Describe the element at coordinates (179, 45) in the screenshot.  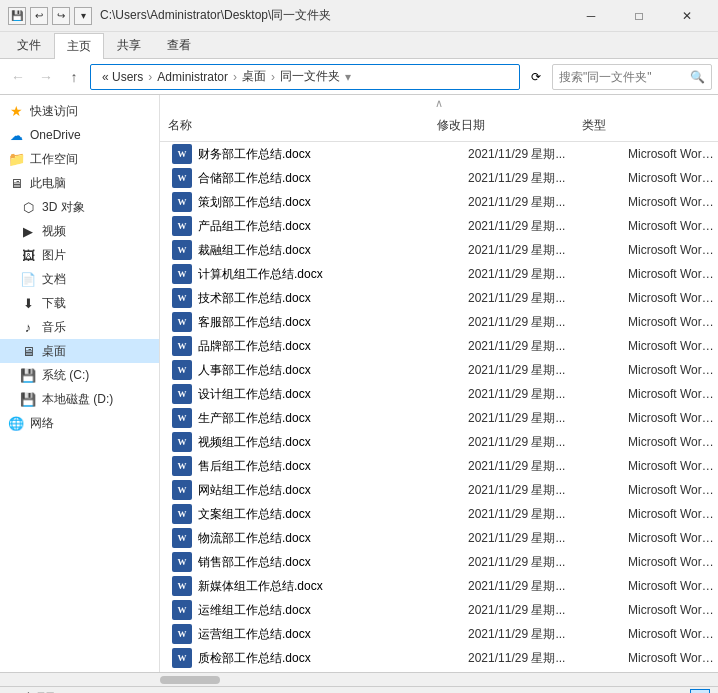
I see `tab-view: 查看` at that location.